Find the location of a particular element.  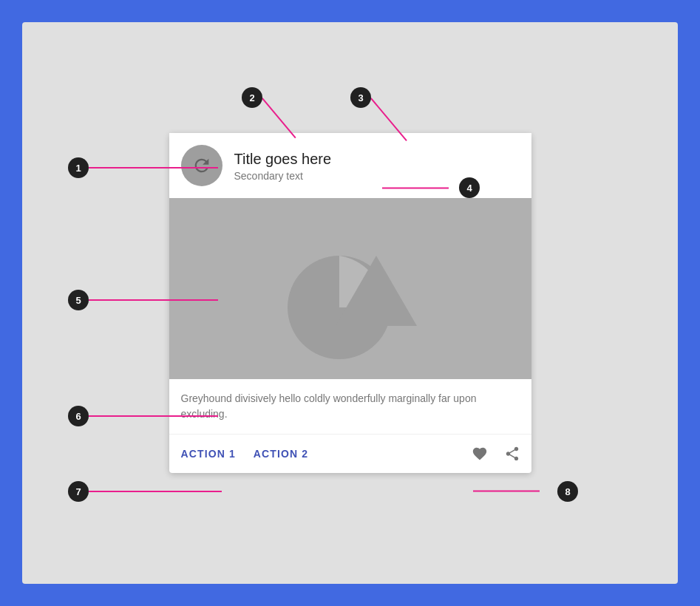

action-buttons-group: ACTION 1 ACTION 2 is located at coordinates (321, 454).